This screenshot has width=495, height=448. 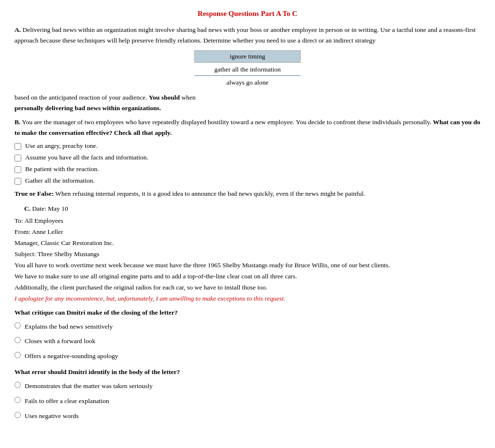 What do you see at coordinates (164, 98) in the screenshot?
I see `question-a-text2-bold: You should` at bounding box center [164, 98].